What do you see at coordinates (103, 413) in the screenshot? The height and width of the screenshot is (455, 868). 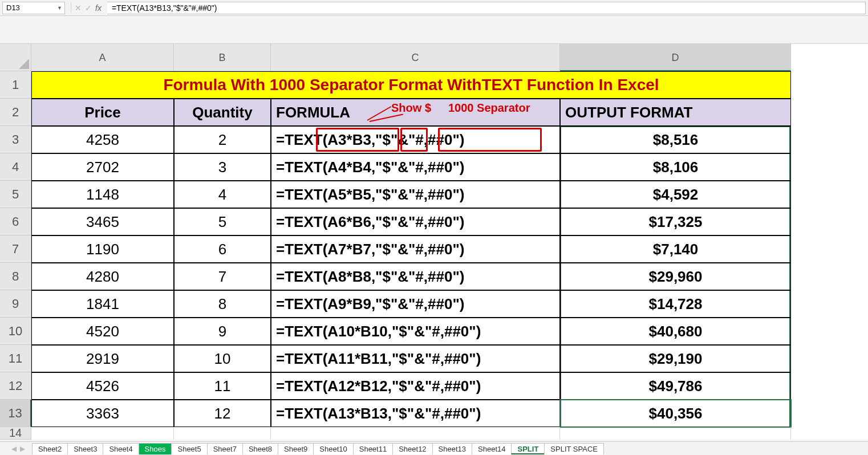 I see `cell-A13: 3363` at bounding box center [103, 413].